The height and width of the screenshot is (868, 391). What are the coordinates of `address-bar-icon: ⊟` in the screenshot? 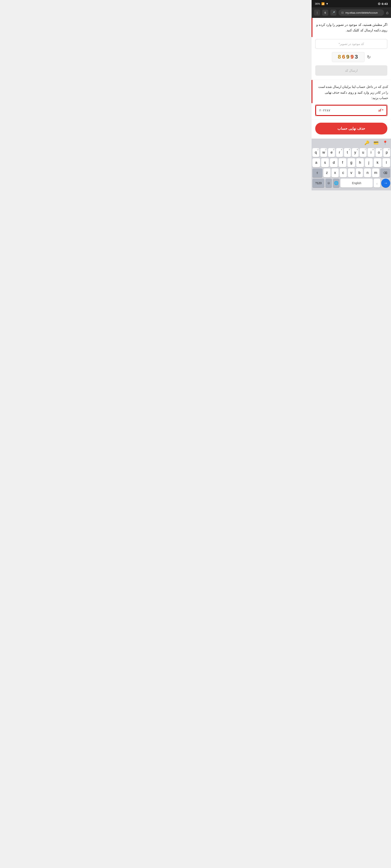 It's located at (343, 13).